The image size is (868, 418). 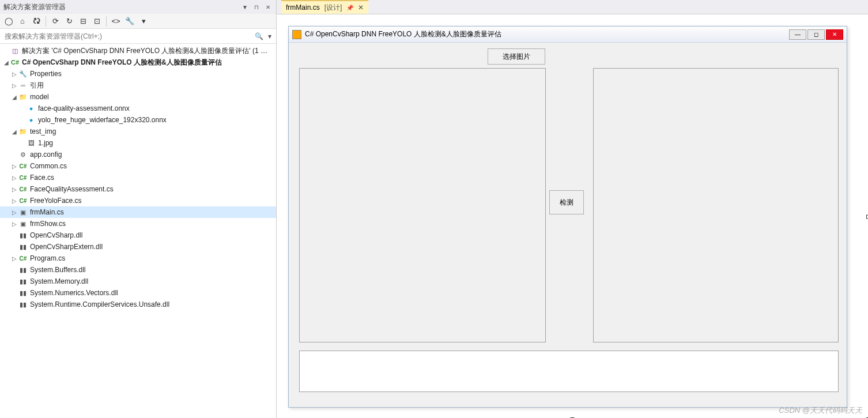 What do you see at coordinates (116, 21) in the screenshot?
I see `view-code-icon: <>` at bounding box center [116, 21].